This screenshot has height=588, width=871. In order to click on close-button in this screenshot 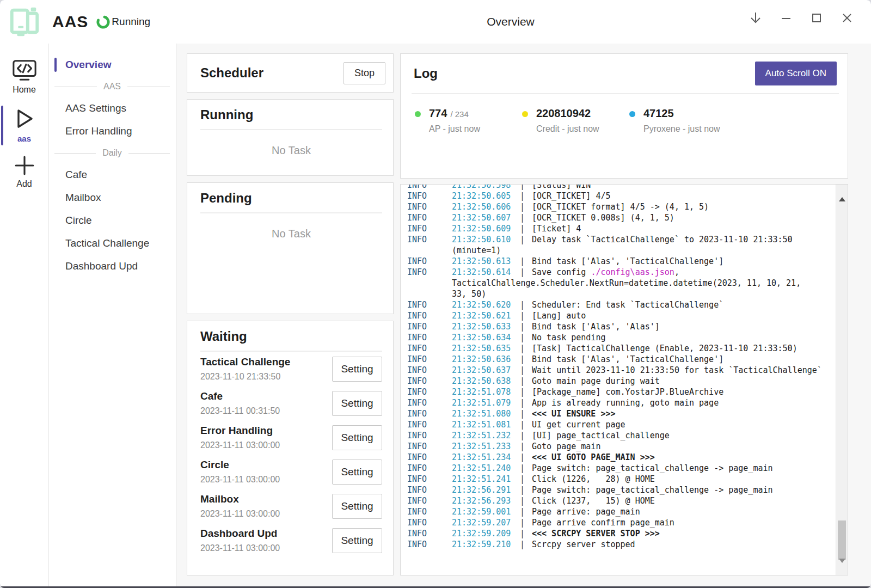, I will do `click(847, 18)`.